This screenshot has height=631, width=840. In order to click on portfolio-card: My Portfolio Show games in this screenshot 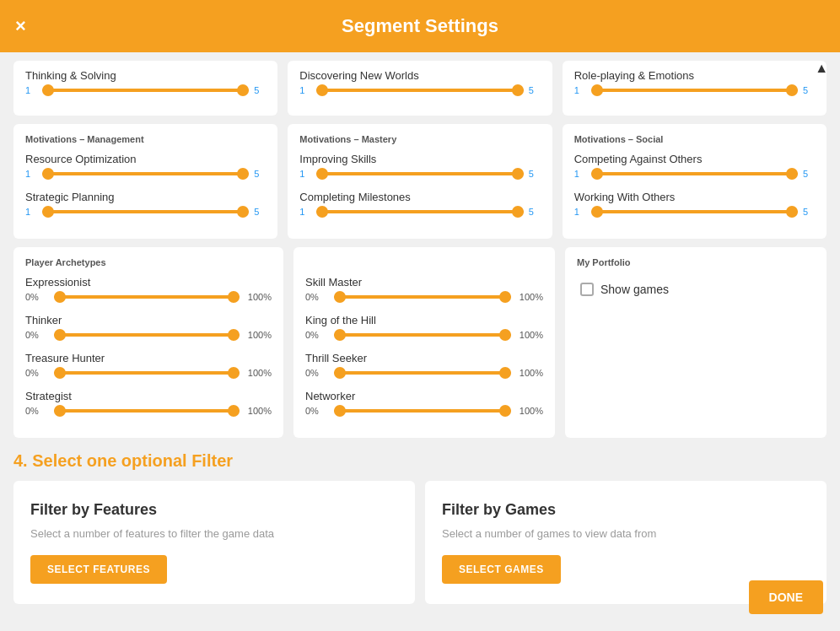, I will do `click(696, 342)`.